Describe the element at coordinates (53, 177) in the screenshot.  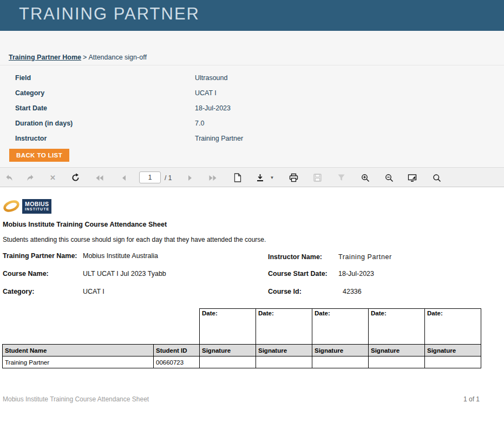
I see `cancel-icon: ✕` at that location.